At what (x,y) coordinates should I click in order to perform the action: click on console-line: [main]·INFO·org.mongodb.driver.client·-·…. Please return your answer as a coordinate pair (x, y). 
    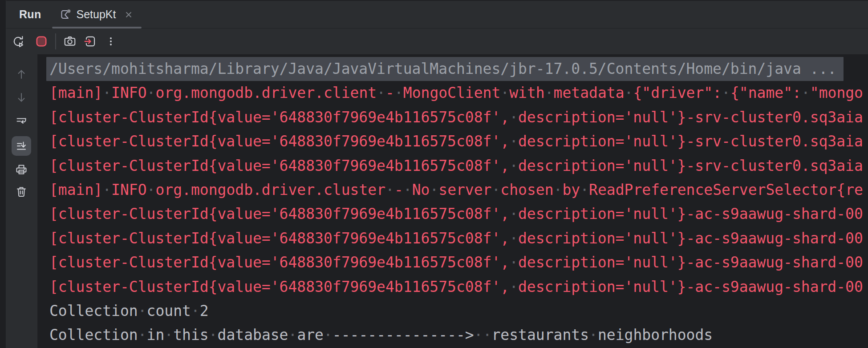
    Looking at the image, I should click on (458, 93).